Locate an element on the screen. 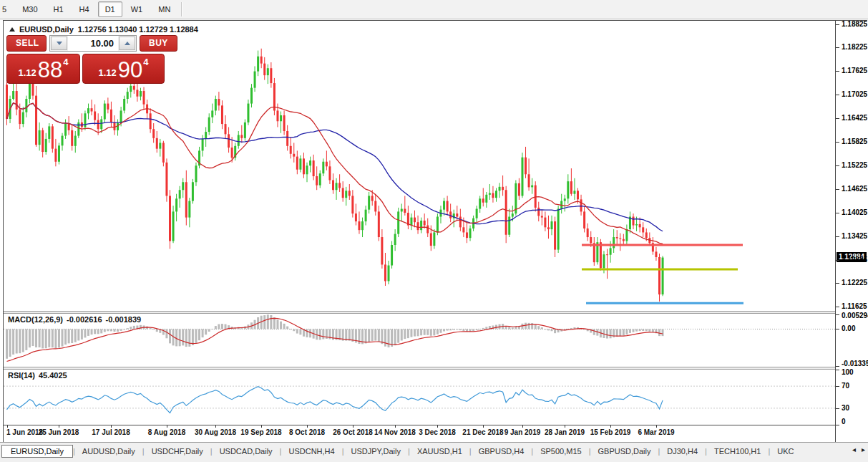 The image size is (868, 462). tab-scroll-right-icon: ▸ is located at coordinates (863, 450).